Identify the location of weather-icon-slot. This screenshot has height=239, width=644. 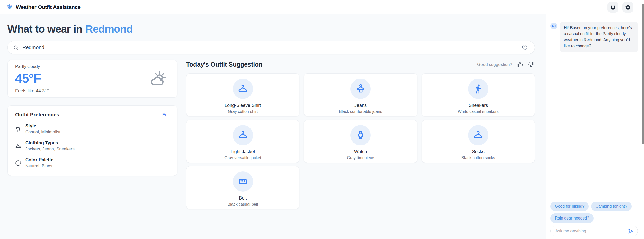
(157, 79).